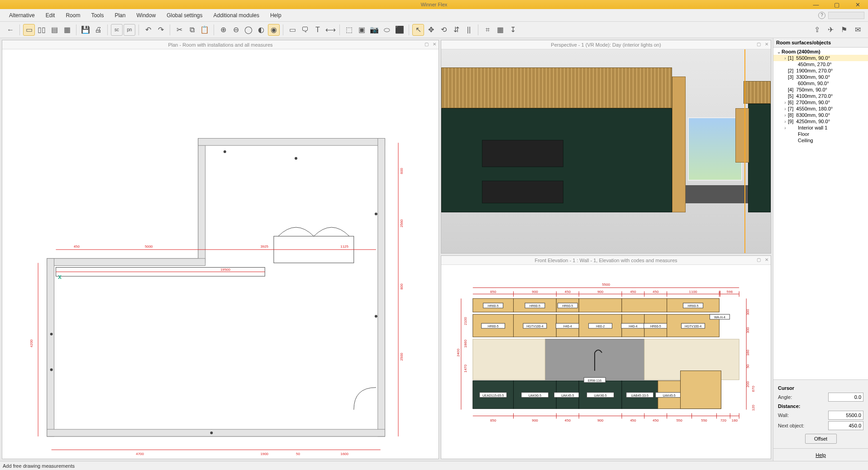 The image size is (868, 470). I want to click on svg-text: UAB45-33-5, so click(640, 396).